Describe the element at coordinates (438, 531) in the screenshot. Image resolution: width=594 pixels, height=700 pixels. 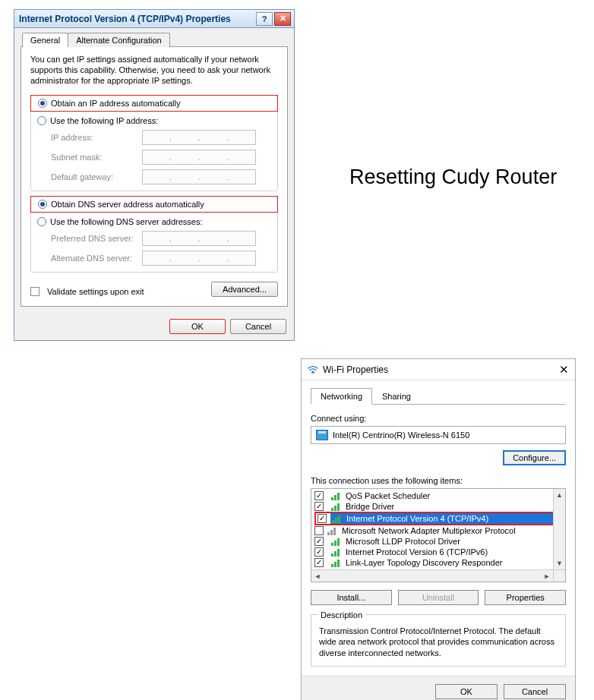
I see `list-item: Microsoft Network Adapter Multiplexor Pr…` at that location.